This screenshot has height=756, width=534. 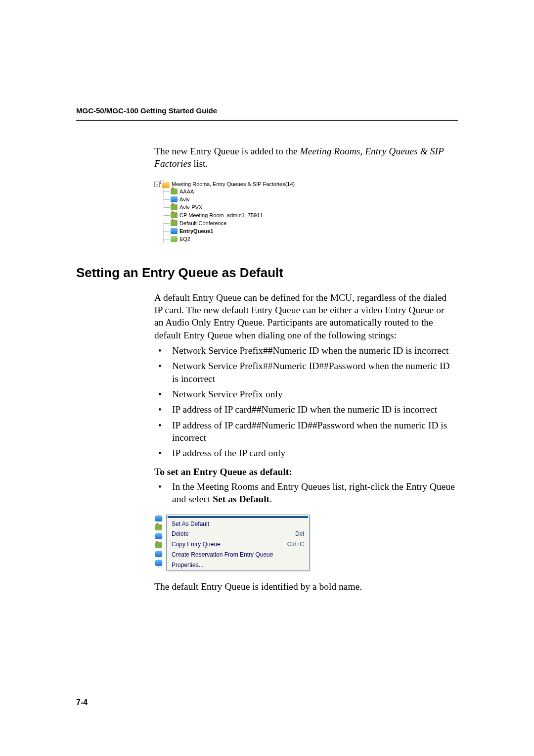 I want to click on bullet-item: IP address of IP card##Numeric ID when t…, so click(x=306, y=410).